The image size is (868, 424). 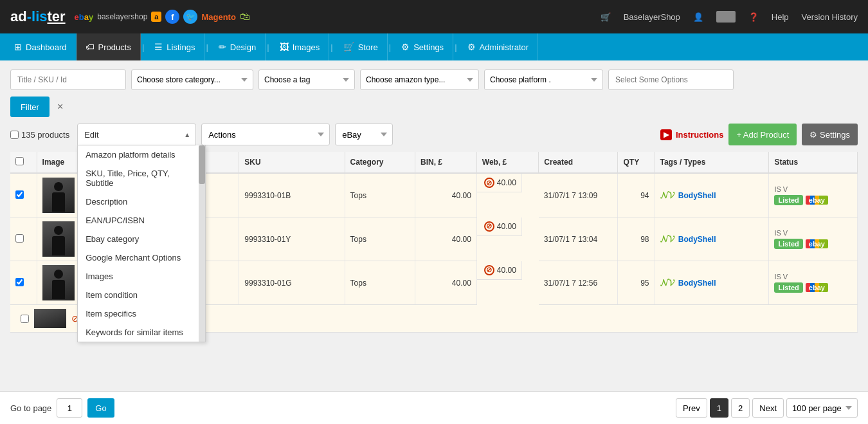 I want to click on filter-button: Filter, so click(x=30, y=107).